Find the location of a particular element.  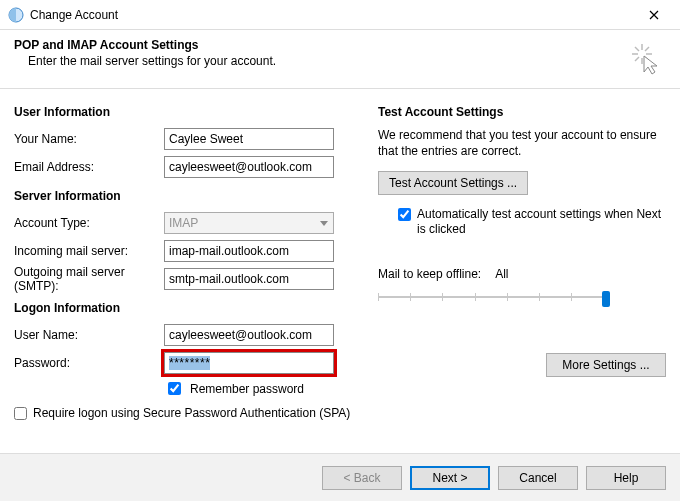

test-description: We recommend that you test your account … is located at coordinates (522, 143).